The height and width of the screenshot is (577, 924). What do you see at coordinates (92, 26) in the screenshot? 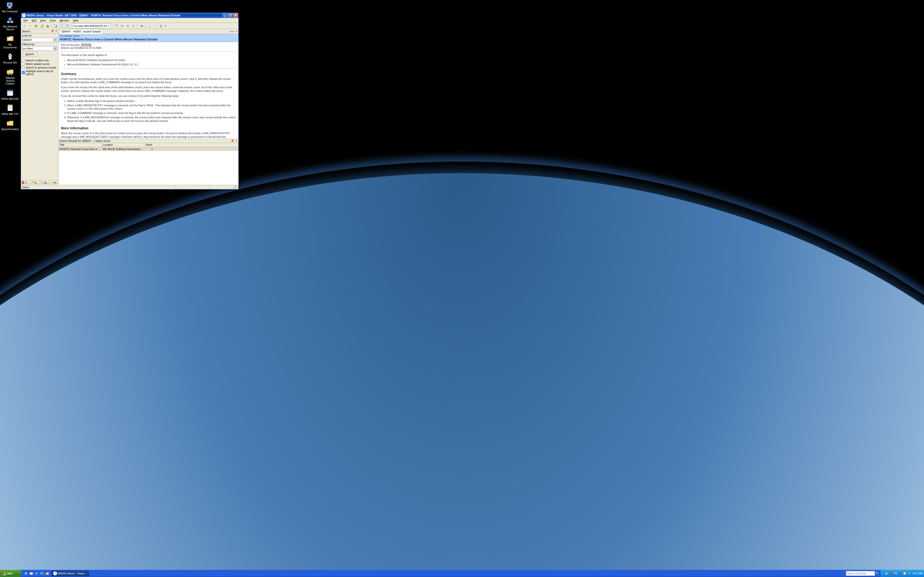
I see `url-combo: ▾` at bounding box center [92, 26].